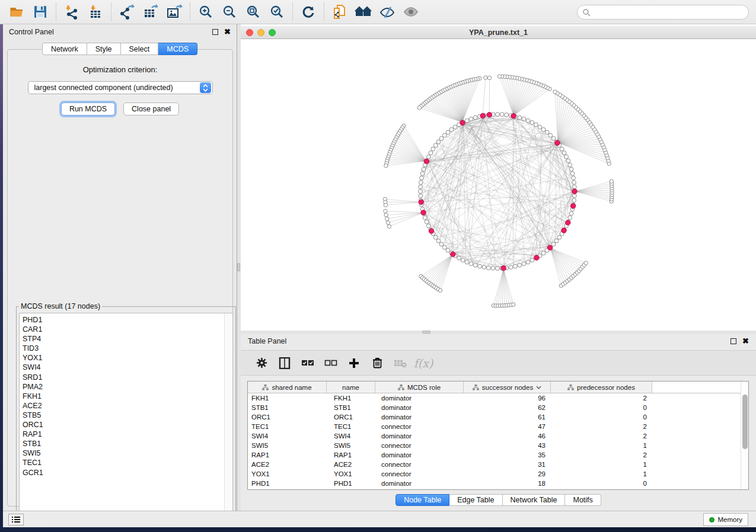 The image size is (756, 532). Describe the element at coordinates (308, 363) in the screenshot. I see `select-all-button` at that location.